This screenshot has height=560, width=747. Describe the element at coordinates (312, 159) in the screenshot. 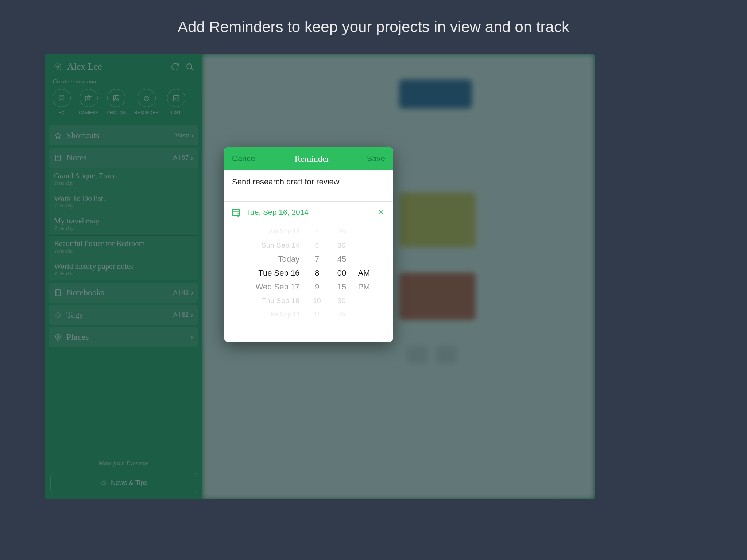

I see `modal-title: Reminder` at that location.